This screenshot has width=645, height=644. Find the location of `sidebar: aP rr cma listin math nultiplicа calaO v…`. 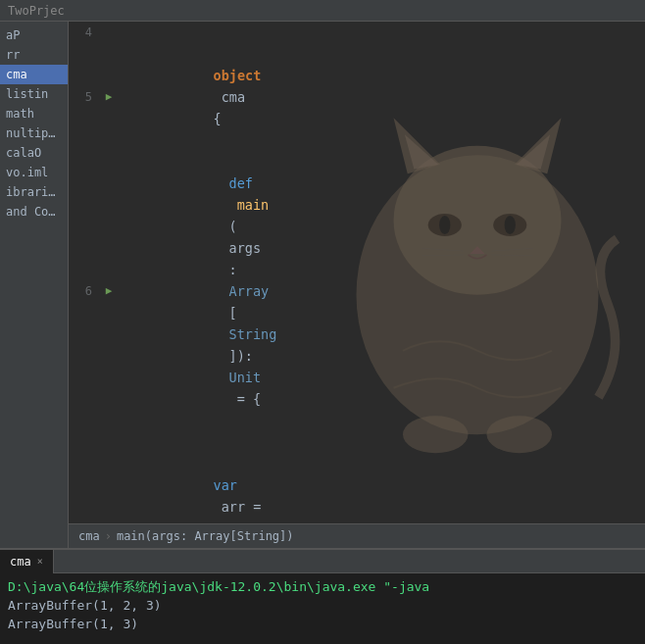

sidebar: aP rr cma listin math nultiplicа calaO v… is located at coordinates (34, 284).